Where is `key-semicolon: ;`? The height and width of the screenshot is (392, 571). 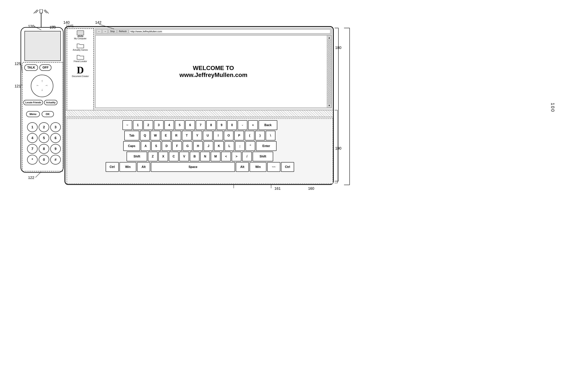 key-semicolon: ; is located at coordinates (240, 146).